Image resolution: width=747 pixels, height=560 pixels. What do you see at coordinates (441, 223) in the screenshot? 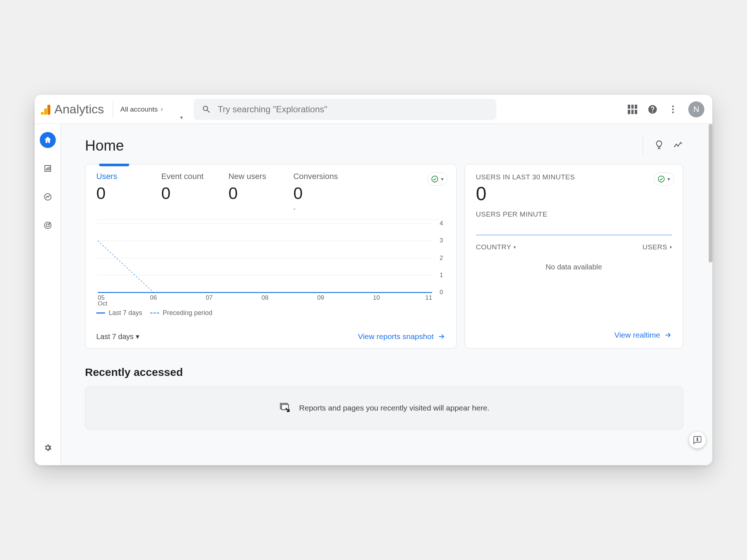
I see `svg-text: 4` at bounding box center [441, 223].